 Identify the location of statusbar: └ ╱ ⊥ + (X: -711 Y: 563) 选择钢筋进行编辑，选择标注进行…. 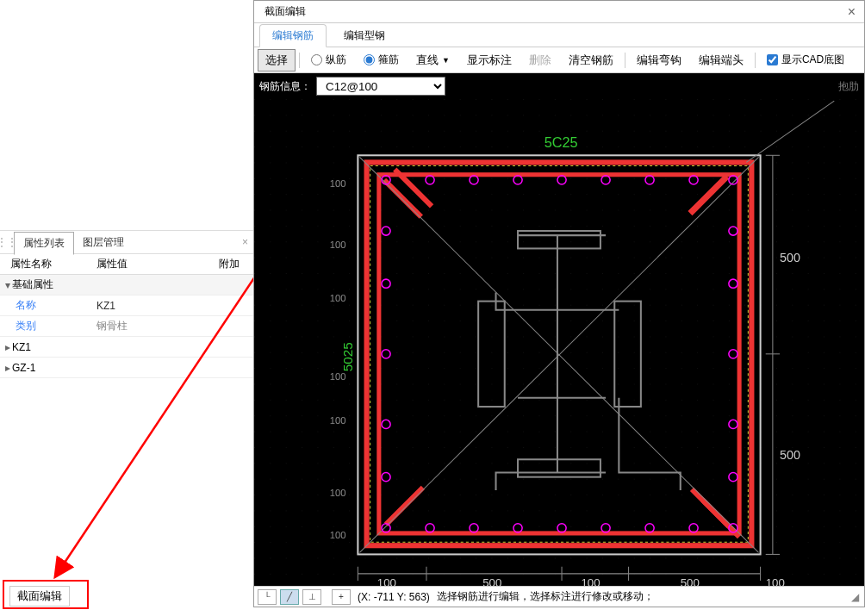
(559, 596).